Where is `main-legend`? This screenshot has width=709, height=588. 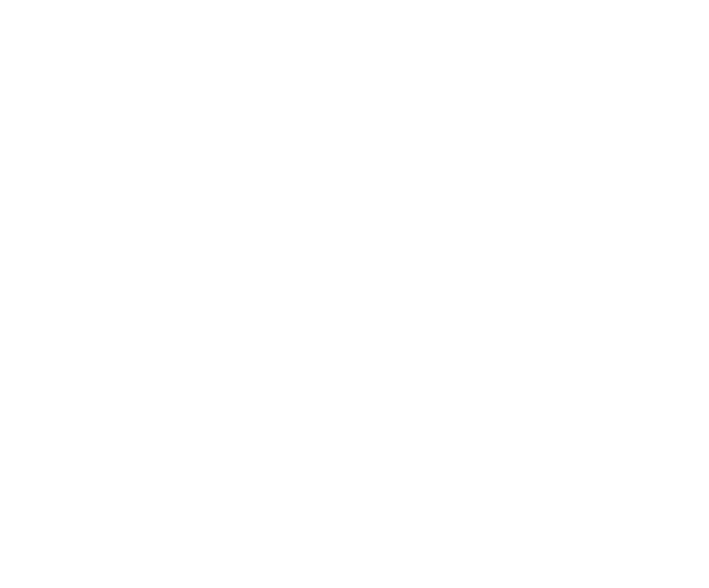
main-legend is located at coordinates (71, 66).